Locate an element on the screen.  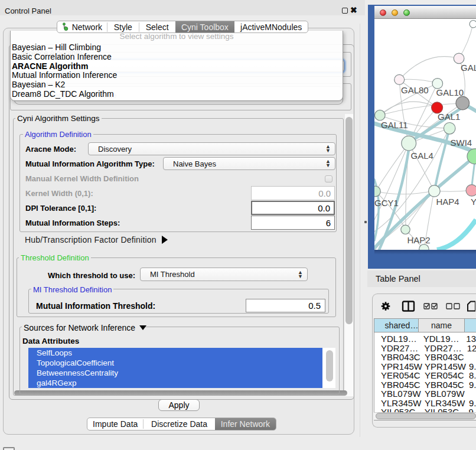
svg-text: GCY1 is located at coordinates (386, 203).